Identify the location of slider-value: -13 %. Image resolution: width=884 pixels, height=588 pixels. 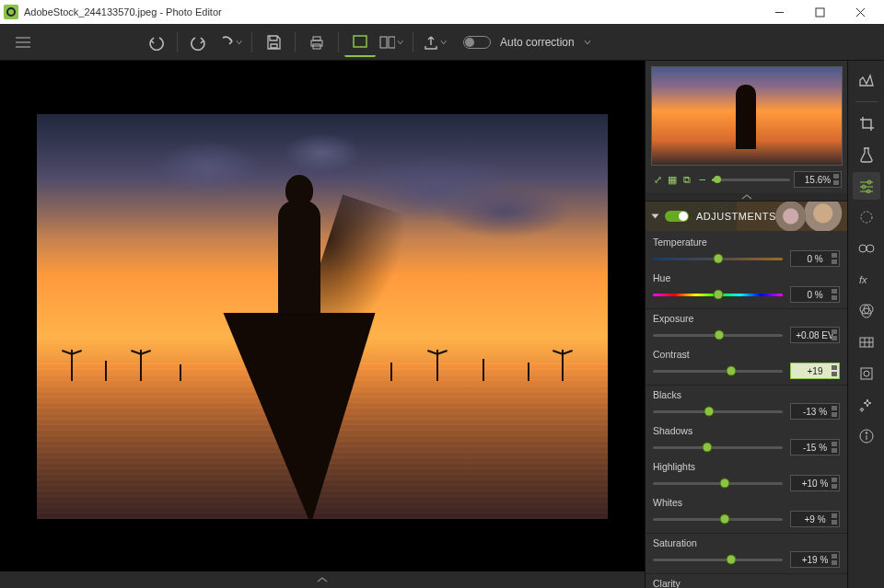
(815, 411).